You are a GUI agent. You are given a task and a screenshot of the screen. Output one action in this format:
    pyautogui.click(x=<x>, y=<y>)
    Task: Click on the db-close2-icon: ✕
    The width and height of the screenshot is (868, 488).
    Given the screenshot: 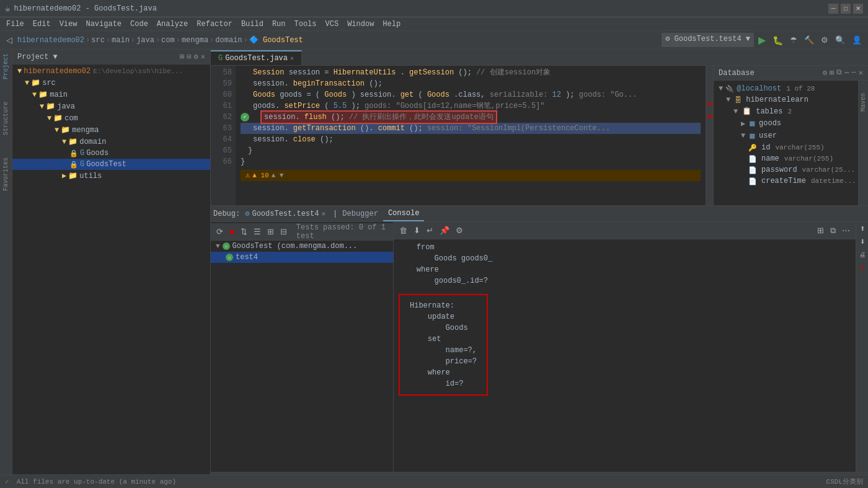 What is the action you would take?
    pyautogui.click(x=861, y=73)
    